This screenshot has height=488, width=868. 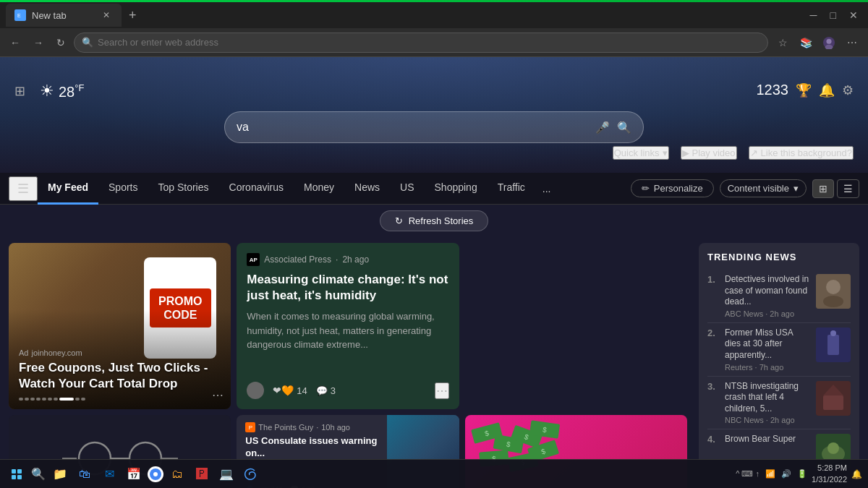 What do you see at coordinates (412, 127) in the screenshot?
I see `main-search-input` at bounding box center [412, 127].